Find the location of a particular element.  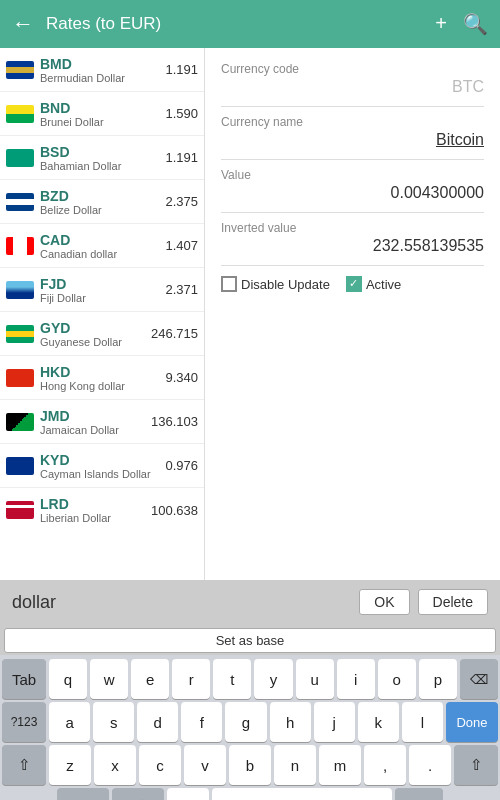

currency-name: Hong Kong dollar is located at coordinates (102, 386).